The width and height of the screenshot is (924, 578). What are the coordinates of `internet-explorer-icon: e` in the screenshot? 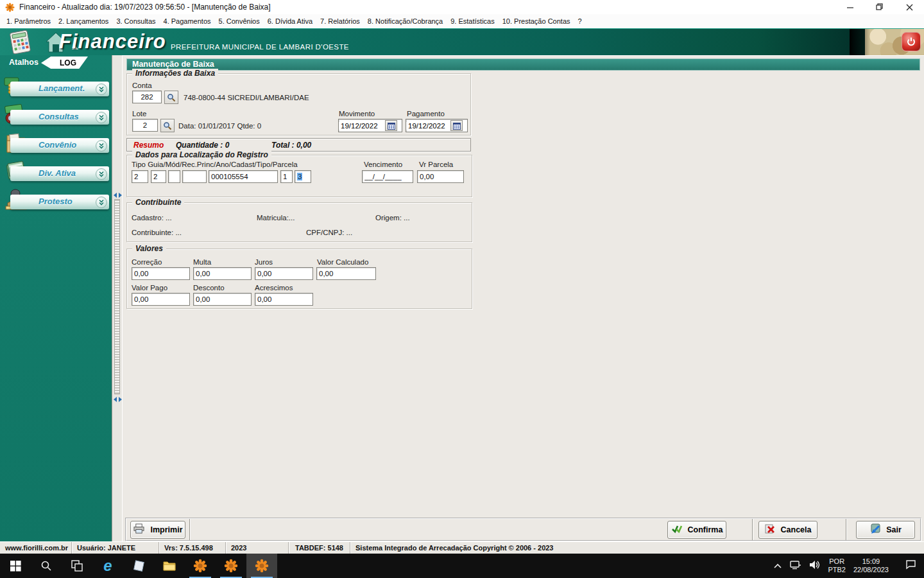 It's located at (108, 566).